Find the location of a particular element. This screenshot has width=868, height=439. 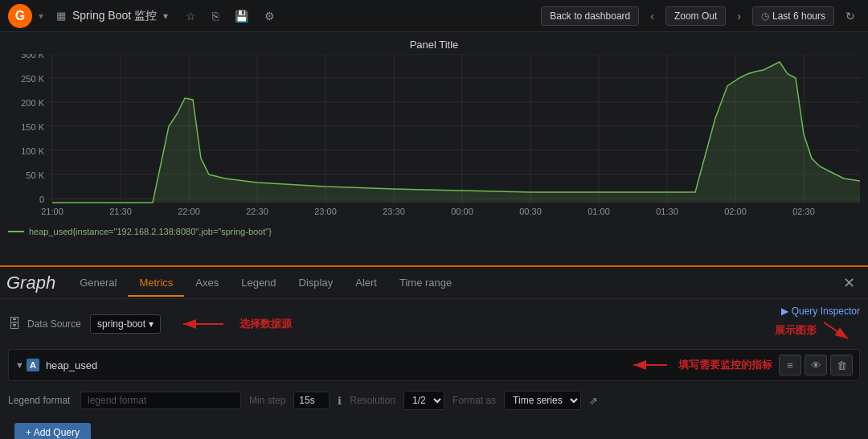

tab-display: Display is located at coordinates (317, 283).